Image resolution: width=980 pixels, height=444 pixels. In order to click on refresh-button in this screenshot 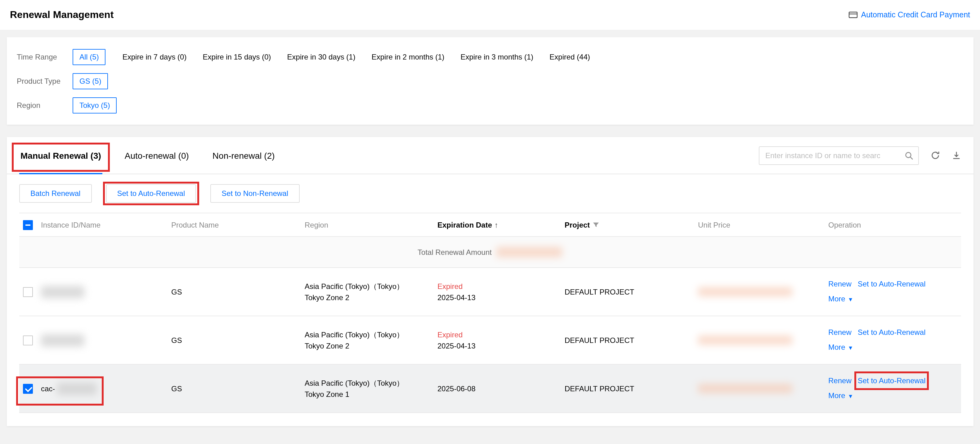, I will do `click(935, 155)`.